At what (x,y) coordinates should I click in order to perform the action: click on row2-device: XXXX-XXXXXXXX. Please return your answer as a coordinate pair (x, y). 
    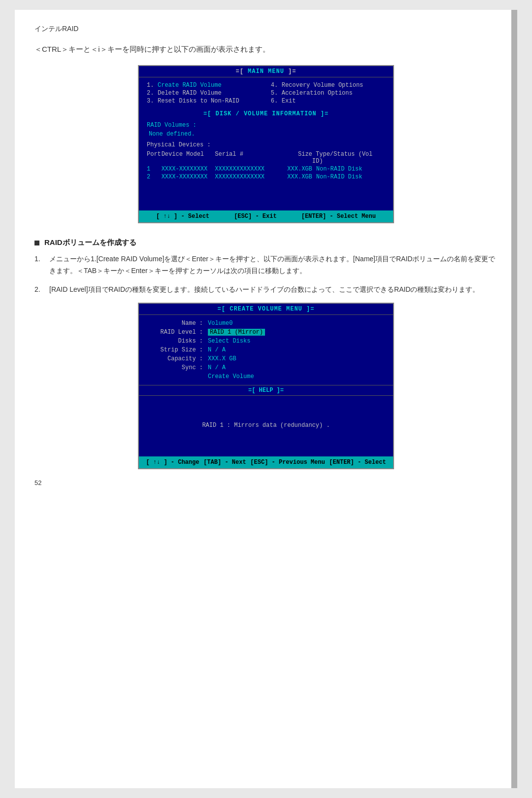
    Looking at the image, I should click on (188, 177).